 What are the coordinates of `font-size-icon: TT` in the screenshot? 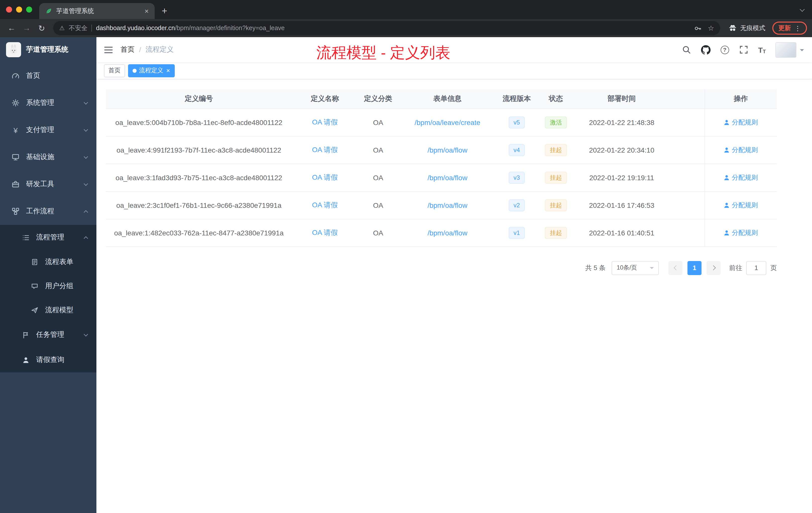 It's located at (762, 50).